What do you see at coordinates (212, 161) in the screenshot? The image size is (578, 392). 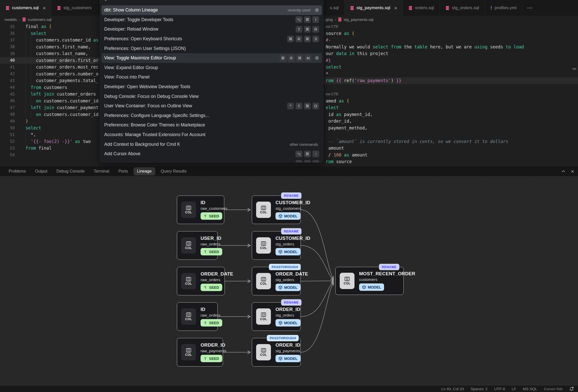 I see `palette-item-item` at bounding box center [212, 161].